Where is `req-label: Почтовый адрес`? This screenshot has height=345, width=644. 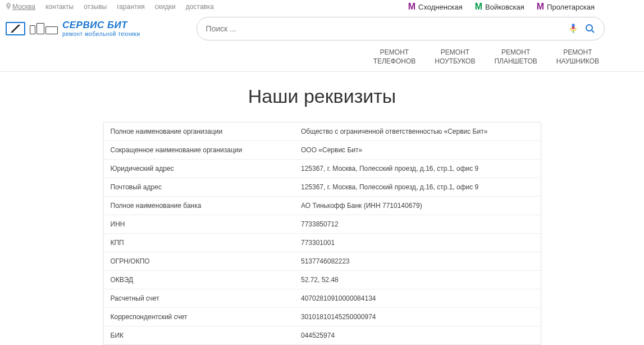
req-label: Почтовый адрес is located at coordinates (199, 188).